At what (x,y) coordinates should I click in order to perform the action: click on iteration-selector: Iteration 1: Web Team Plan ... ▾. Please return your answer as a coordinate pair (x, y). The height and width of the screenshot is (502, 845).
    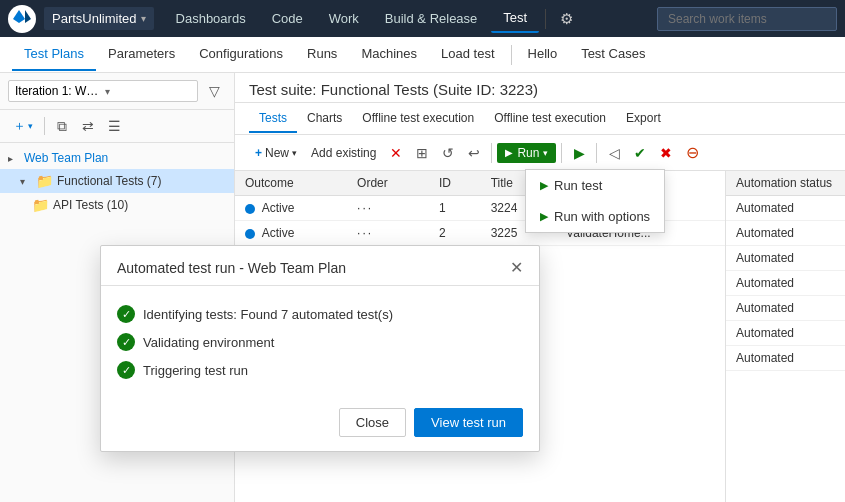
    Looking at the image, I should click on (103, 91).